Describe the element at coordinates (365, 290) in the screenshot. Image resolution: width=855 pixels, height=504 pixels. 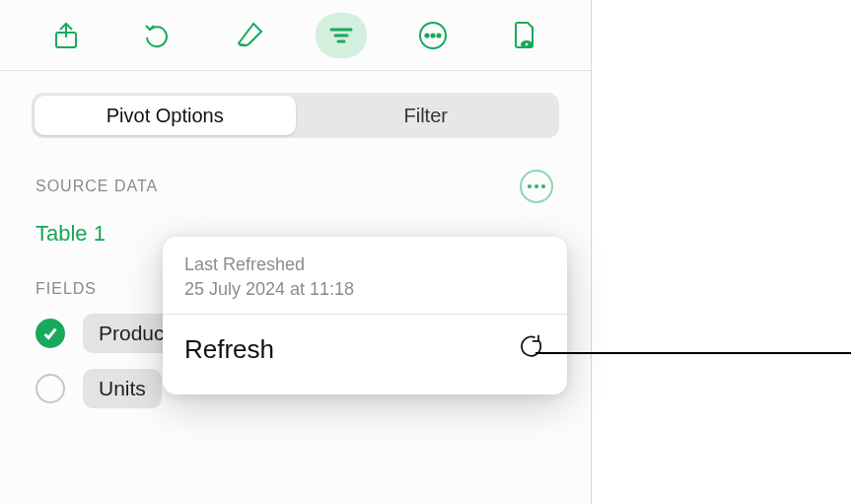
I see `last-refreshed-value: 25 July 2024 at 11:18` at that location.